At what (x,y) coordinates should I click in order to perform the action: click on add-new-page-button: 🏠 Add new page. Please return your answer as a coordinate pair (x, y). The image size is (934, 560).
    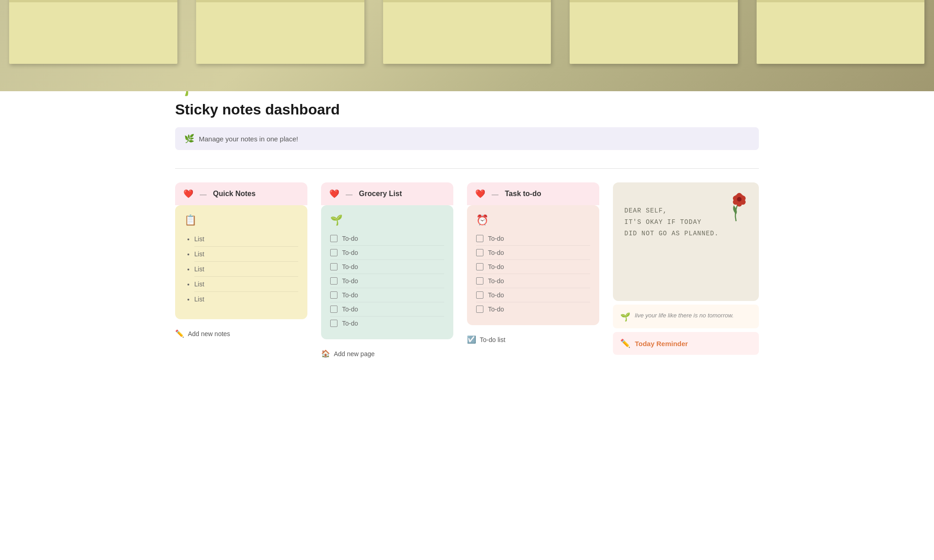
    Looking at the image, I should click on (348, 354).